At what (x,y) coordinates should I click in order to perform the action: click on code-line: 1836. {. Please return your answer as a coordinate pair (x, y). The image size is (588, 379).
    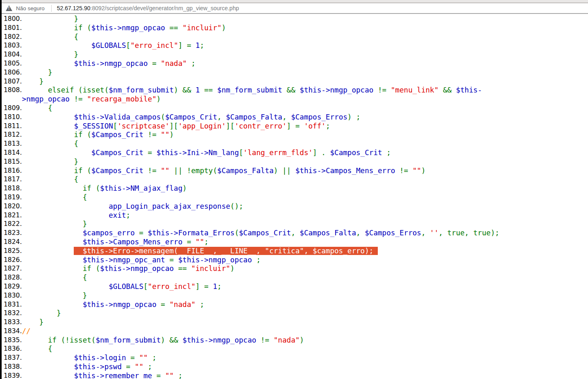
    Looking at the image, I should click on (295, 349).